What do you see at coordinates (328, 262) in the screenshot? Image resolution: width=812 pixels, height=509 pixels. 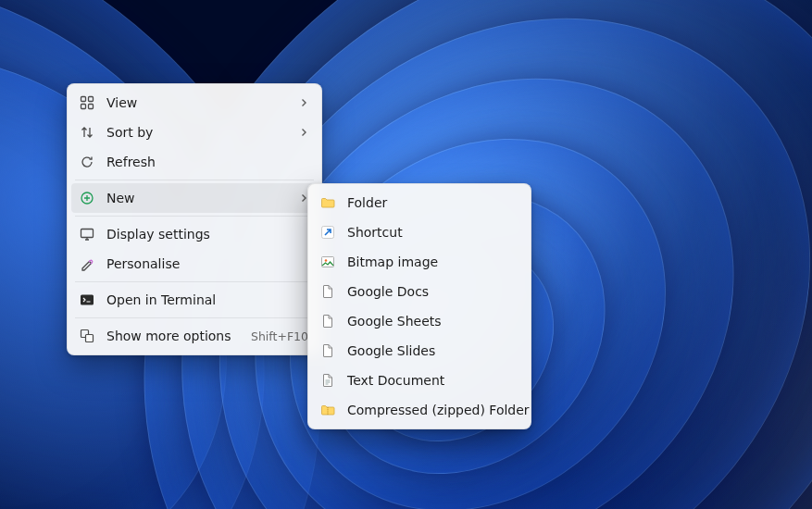 I see `bitmap-image-icon` at bounding box center [328, 262].